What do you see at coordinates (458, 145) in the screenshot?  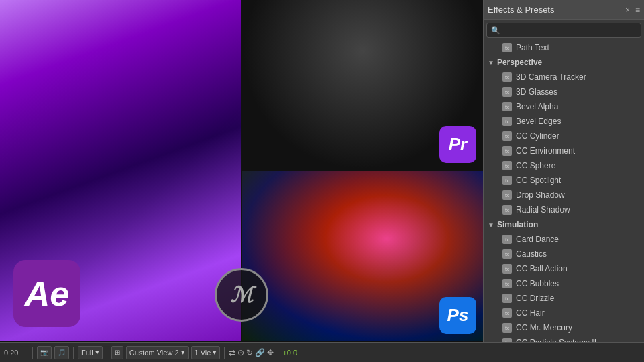 I see `pr-badge: Pr` at bounding box center [458, 145].